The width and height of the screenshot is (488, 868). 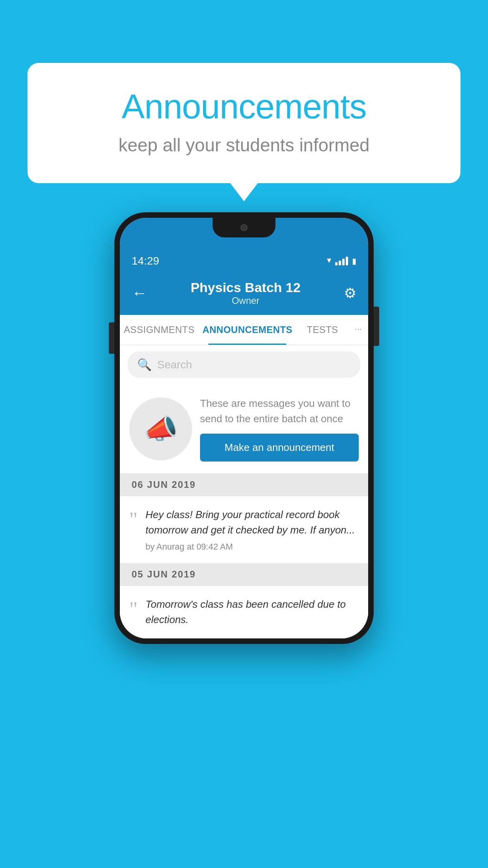 What do you see at coordinates (279, 447) in the screenshot?
I see `make-announcement-button: Make an announcement` at bounding box center [279, 447].